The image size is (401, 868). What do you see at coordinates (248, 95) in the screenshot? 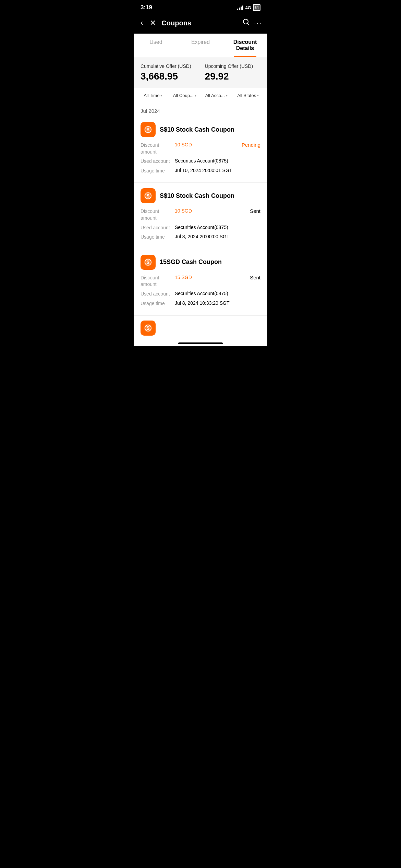
I see `filter-states: All States ▾` at bounding box center [248, 95].